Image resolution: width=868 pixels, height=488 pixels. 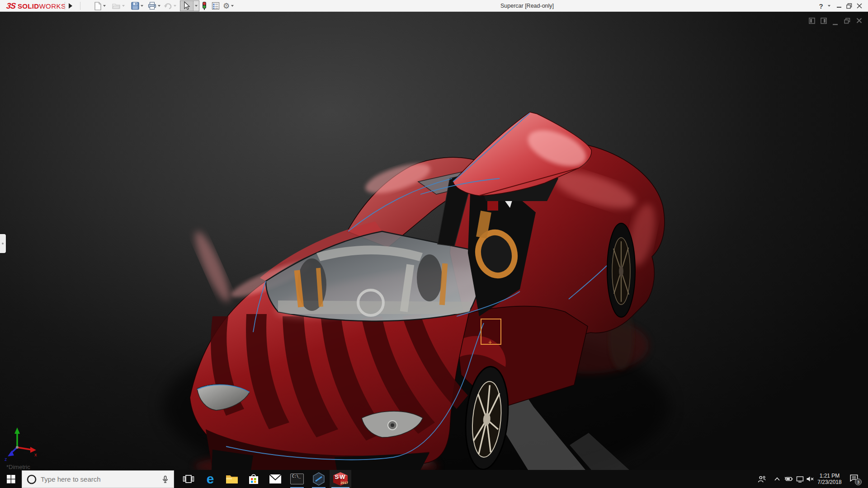 What do you see at coordinates (487, 418) in the screenshot?
I see `front-wheel` at bounding box center [487, 418].